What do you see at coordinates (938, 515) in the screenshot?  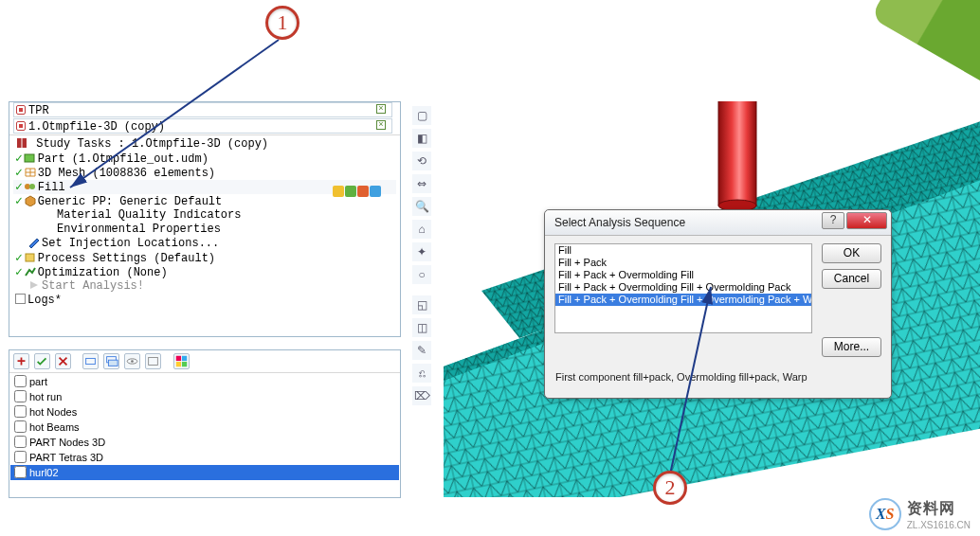 I see `watermark-text: 资料网 ZL.XS1616.CN` at bounding box center [938, 515].